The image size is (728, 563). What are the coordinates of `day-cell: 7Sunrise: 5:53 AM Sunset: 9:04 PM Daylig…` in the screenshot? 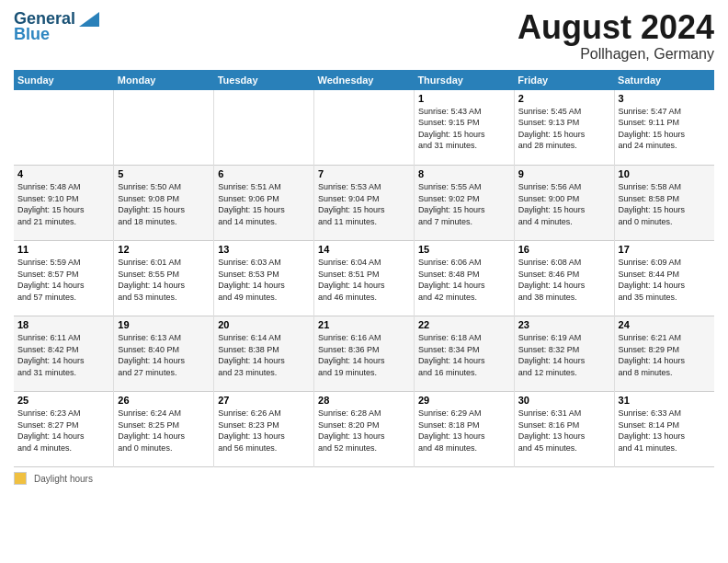 It's located at (364, 203).